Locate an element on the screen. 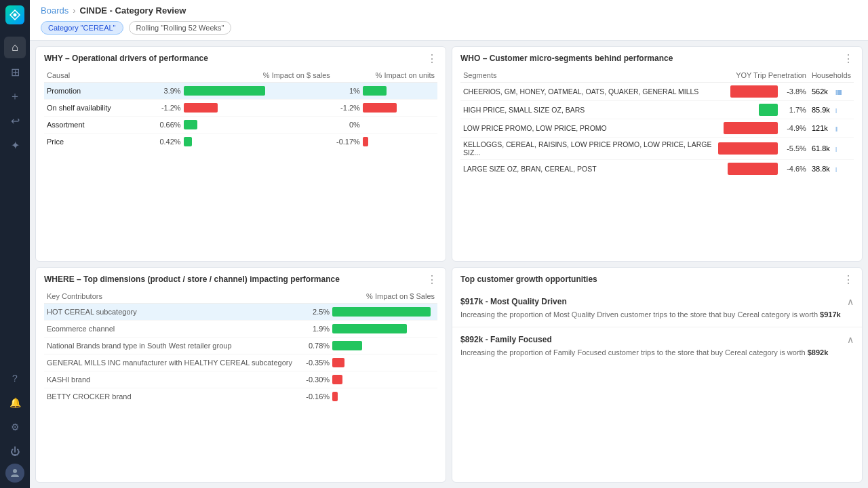  who-hh-icons: || is located at coordinates (836, 129).